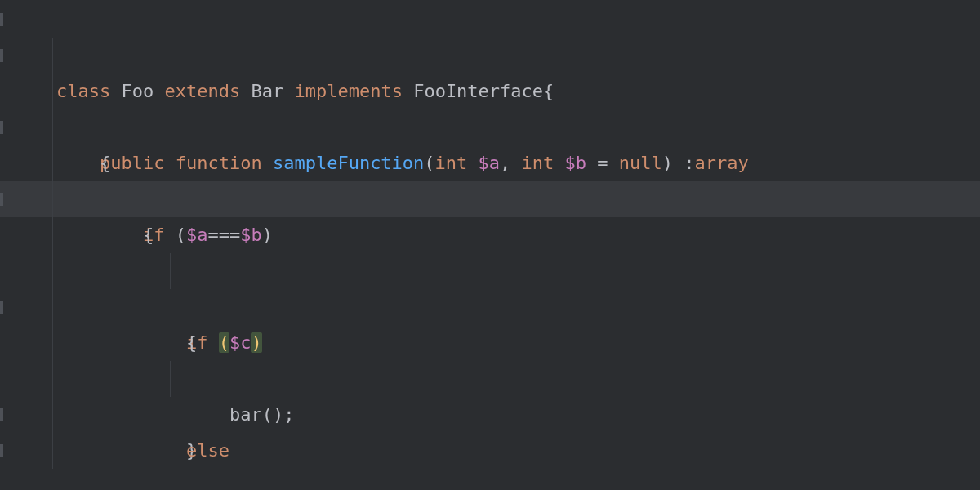  What do you see at coordinates (490, 127) in the screenshot?
I see `code-line: if ($a===$b)` at bounding box center [490, 127].